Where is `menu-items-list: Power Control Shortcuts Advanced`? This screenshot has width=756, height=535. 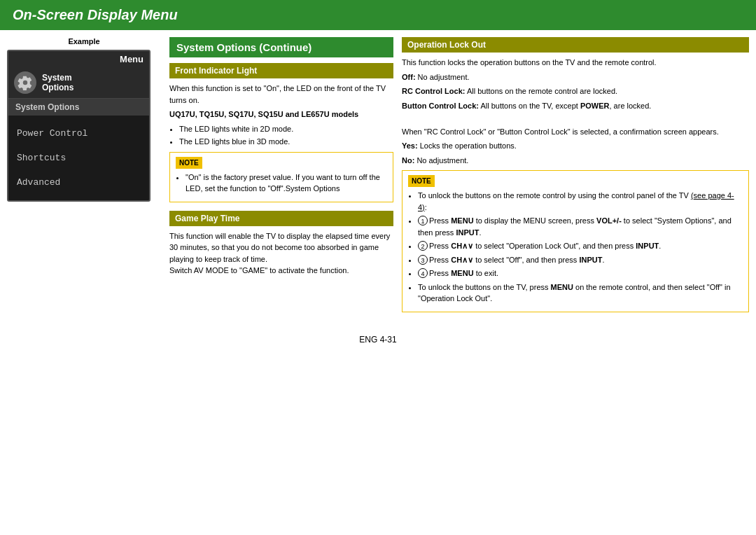
menu-items-list: Power Control Shortcuts Advanced is located at coordinates (78, 158).